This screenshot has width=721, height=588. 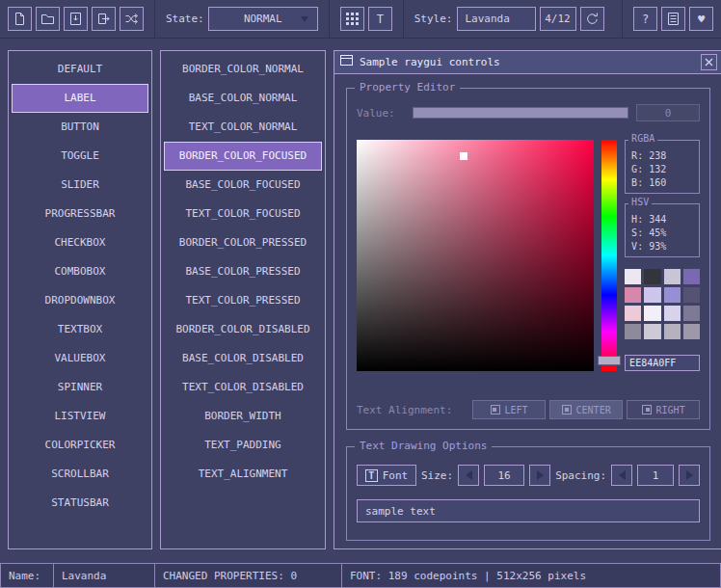 What do you see at coordinates (655, 475) in the screenshot?
I see `spacing-value-box: 1` at bounding box center [655, 475].